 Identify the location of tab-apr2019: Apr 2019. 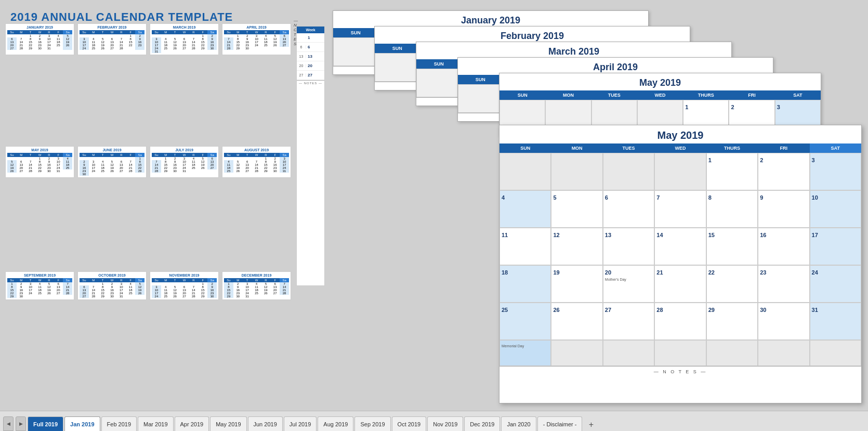
(192, 424).